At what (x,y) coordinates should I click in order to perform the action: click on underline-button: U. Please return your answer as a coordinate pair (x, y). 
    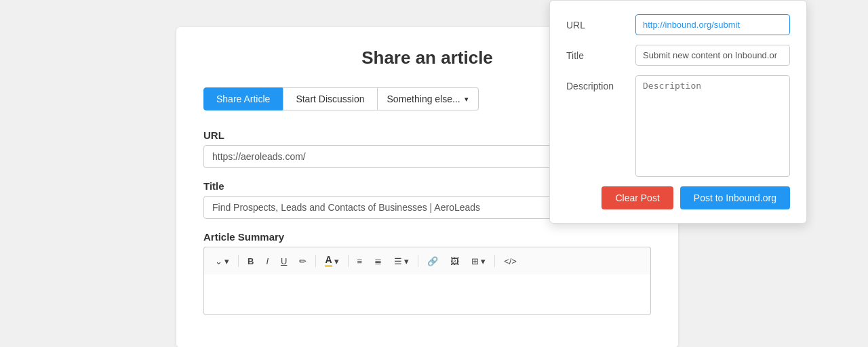
    Looking at the image, I should click on (283, 262).